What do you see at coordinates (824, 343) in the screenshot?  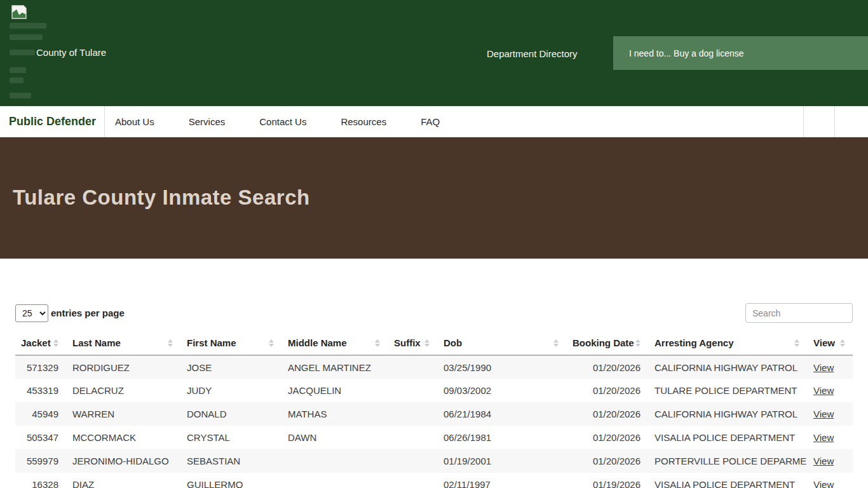 I see `column-header-label: View` at bounding box center [824, 343].